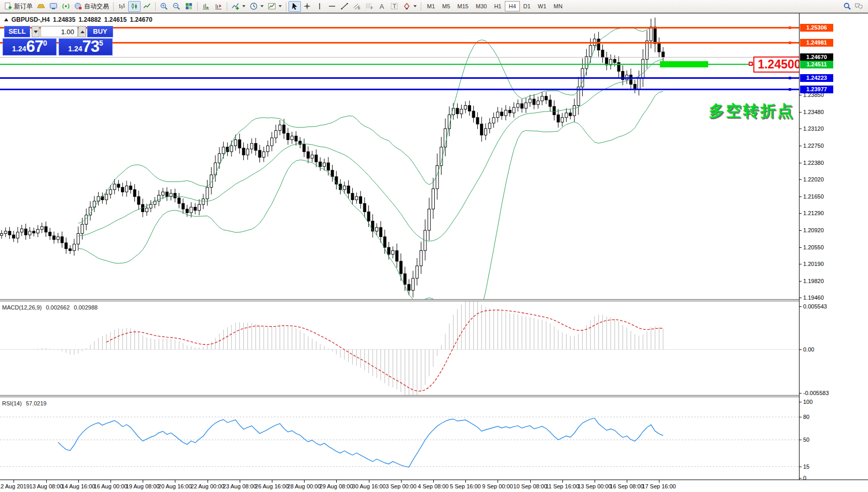 The image size is (868, 492). I want to click on buy-button: BUY, so click(100, 32).